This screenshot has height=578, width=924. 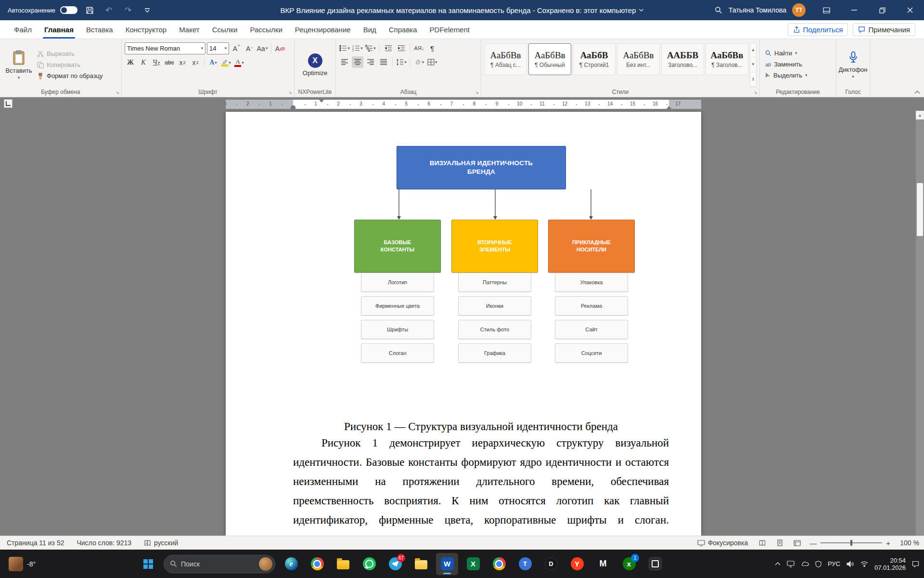 I want to click on taskbar-app-photos, so click(x=655, y=564).